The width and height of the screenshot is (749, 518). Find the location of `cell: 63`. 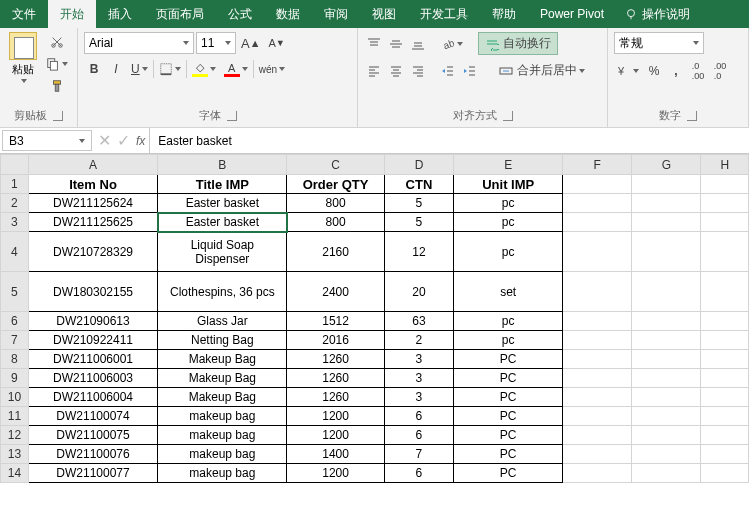

cell: 63 is located at coordinates (419, 322).